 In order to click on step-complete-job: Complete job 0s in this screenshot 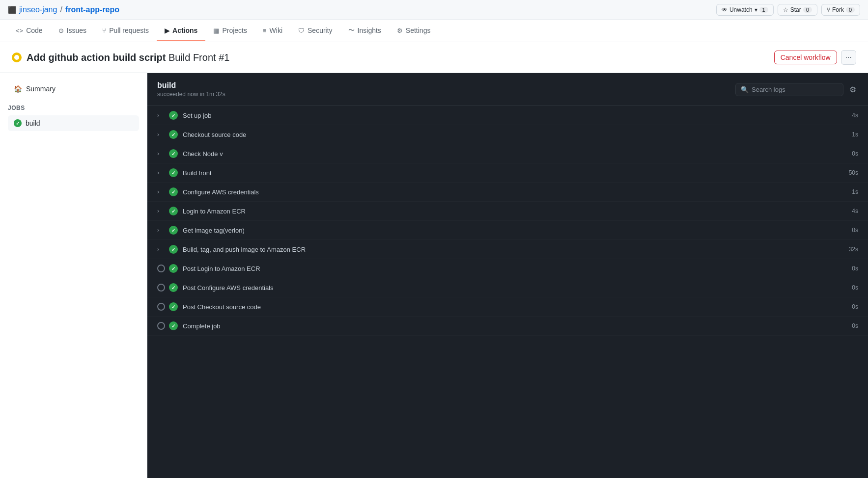, I will do `click(508, 326)`.